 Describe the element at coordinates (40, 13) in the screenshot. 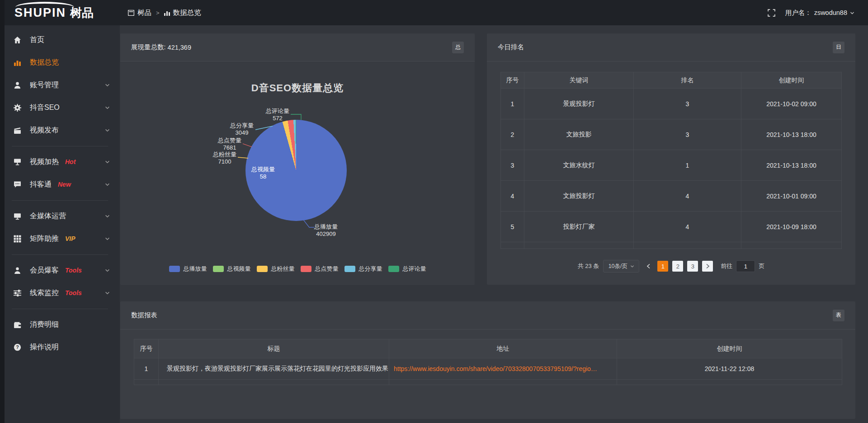

I see `logo-text: SHUPIN` at that location.